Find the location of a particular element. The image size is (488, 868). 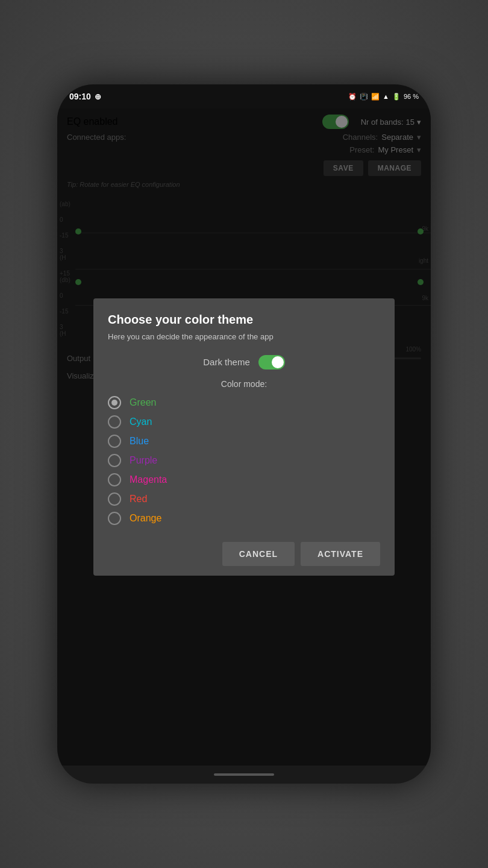

radio-circle-blue is located at coordinates (114, 441).